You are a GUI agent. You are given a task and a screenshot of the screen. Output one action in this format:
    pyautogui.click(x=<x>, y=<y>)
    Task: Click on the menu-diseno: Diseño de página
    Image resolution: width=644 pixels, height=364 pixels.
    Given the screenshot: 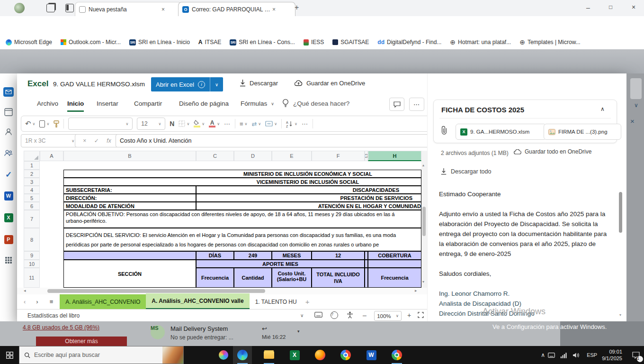 What is the action you would take?
    pyautogui.click(x=204, y=103)
    